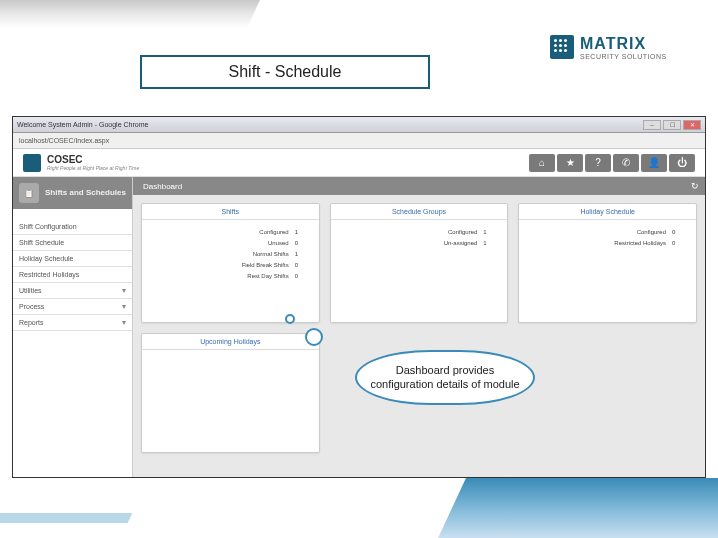  Describe the element at coordinates (672, 125) in the screenshot. I see `window-maximize-button: ☐` at that location.